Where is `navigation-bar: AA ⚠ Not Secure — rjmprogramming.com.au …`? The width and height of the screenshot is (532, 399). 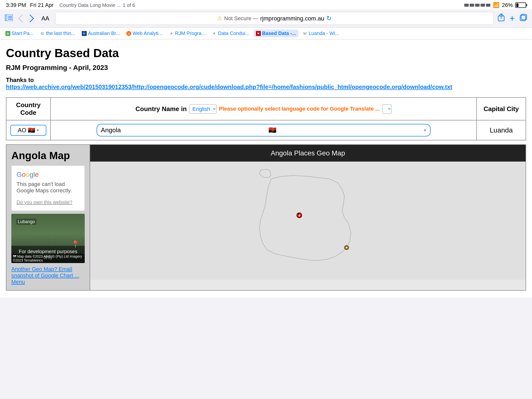 navigation-bar: AA ⚠ Not Secure — rjmprogramming.com.au … is located at coordinates (266, 18).